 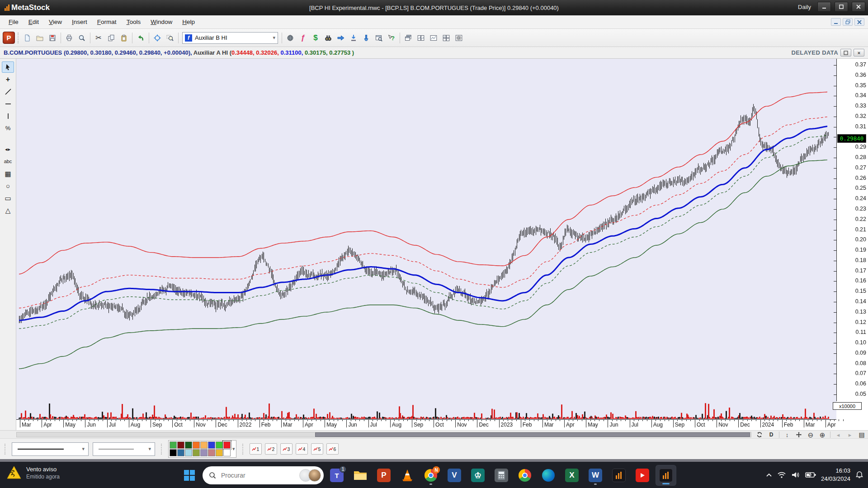 What do you see at coordinates (595, 475) in the screenshot?
I see `taskbar-word-icon: W` at bounding box center [595, 475].